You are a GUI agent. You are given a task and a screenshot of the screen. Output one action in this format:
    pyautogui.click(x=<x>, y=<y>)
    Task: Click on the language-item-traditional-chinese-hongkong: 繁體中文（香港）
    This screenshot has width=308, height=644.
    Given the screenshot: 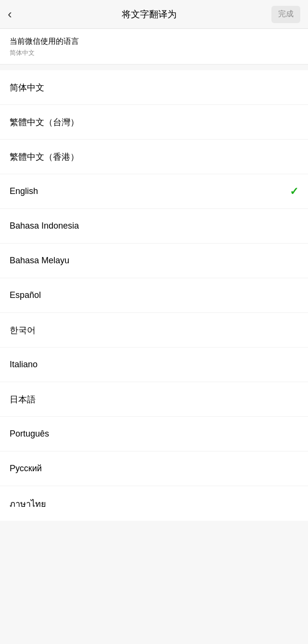 What is the action you would take?
    pyautogui.click(x=154, y=157)
    